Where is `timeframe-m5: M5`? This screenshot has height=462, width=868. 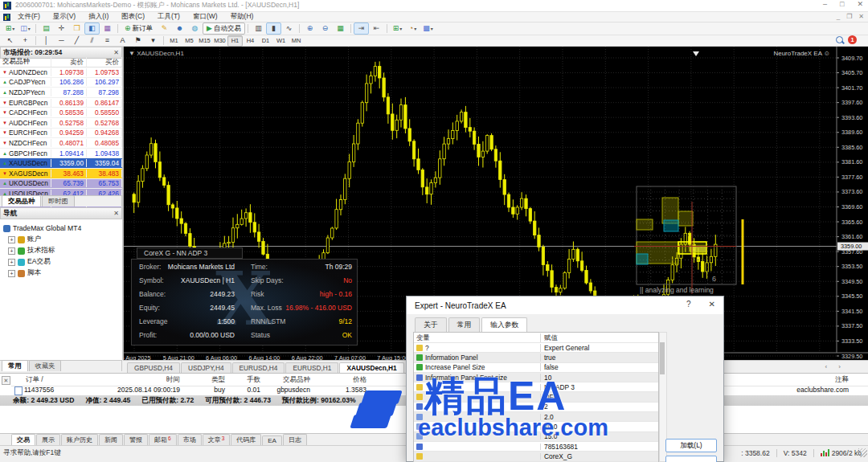 timeframe-m5: M5 is located at coordinates (190, 41).